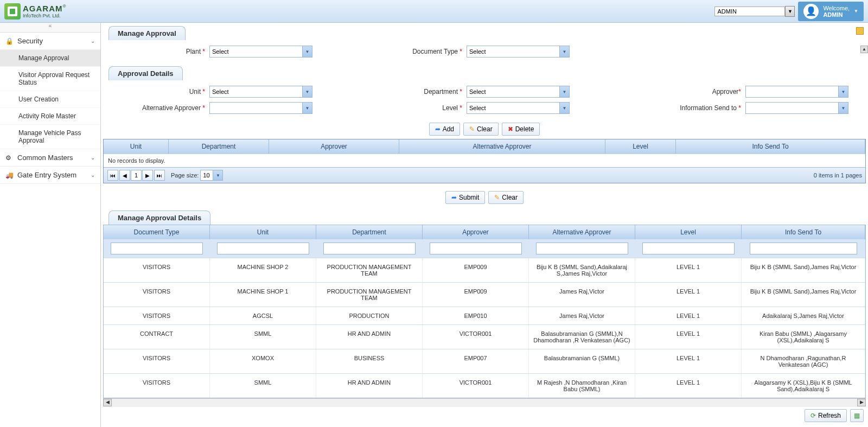 This screenshot has height=427, width=868. What do you see at coordinates (261, 92) in the screenshot?
I see `unit-select: ▼` at bounding box center [261, 92].